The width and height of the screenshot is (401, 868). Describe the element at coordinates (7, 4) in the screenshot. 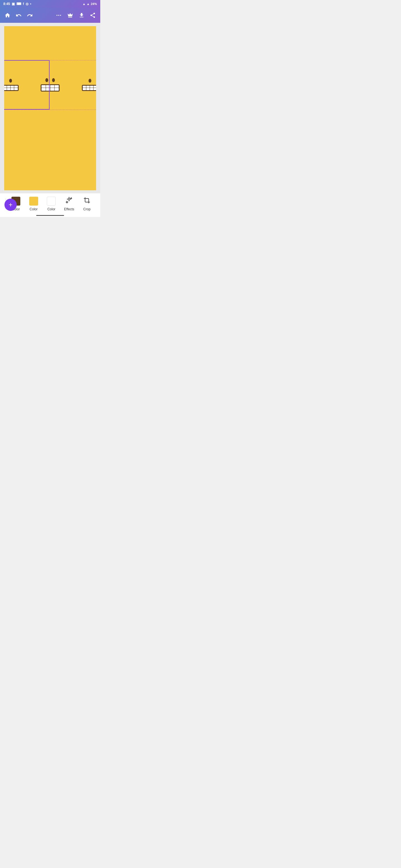

I see `time-display: 8:45` at that location.